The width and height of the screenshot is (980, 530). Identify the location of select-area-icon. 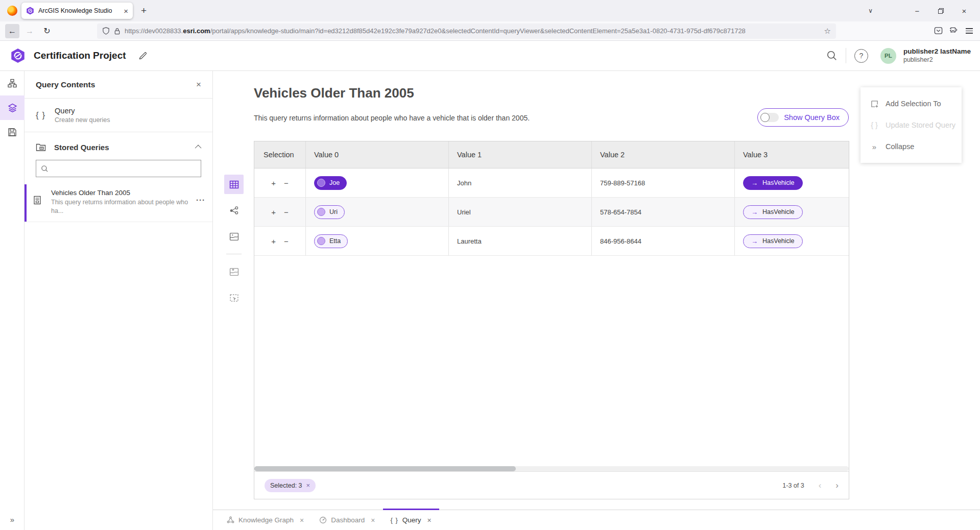
(234, 298).